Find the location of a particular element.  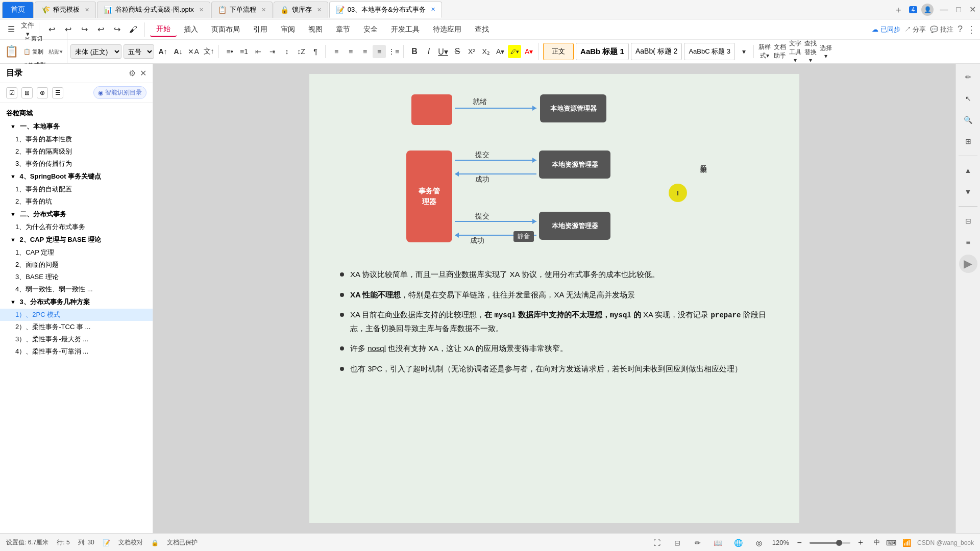

zoom-in-btn: ＋ is located at coordinates (861, 543).